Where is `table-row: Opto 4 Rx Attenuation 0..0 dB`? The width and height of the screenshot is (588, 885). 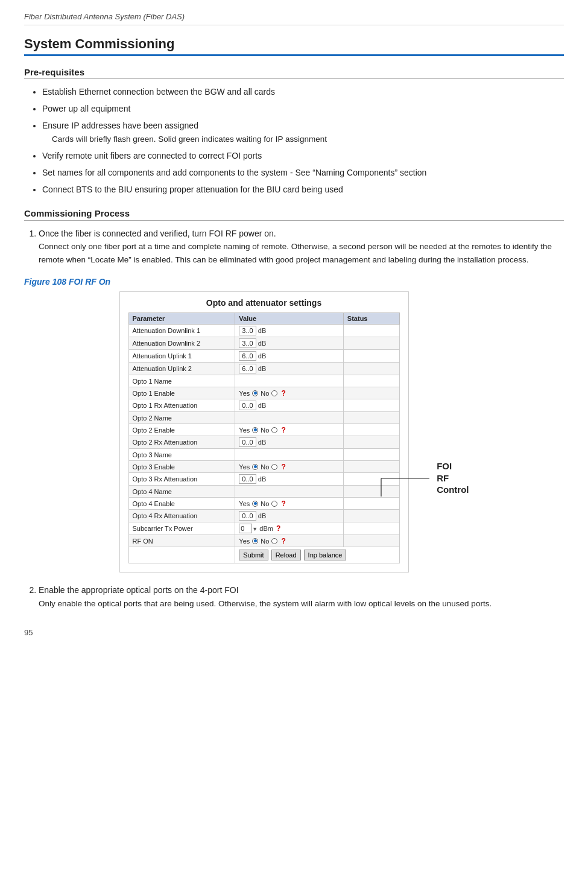
table-row: Opto 4 Rx Attenuation 0..0 dB is located at coordinates (264, 516).